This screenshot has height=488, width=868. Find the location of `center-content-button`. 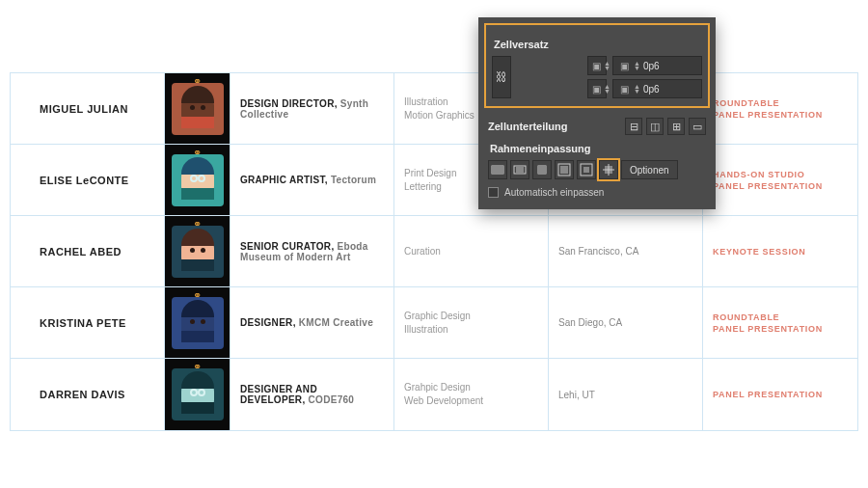

center-content-button is located at coordinates (586, 170).